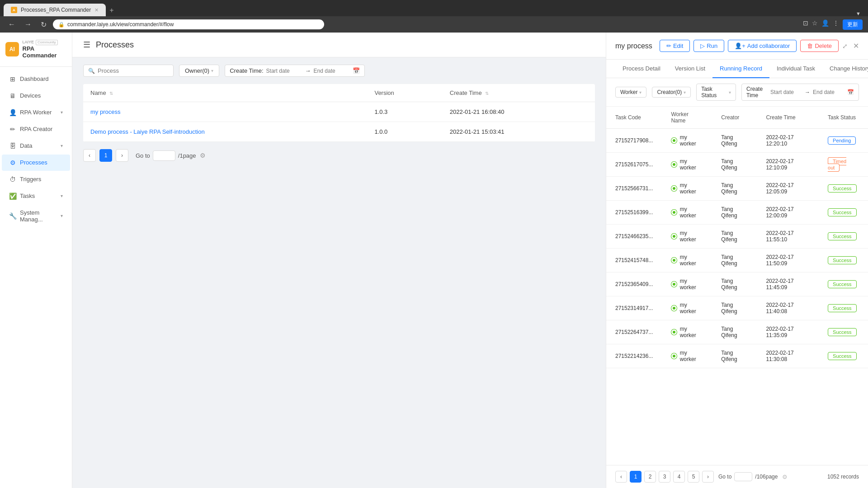 The width and height of the screenshot is (868, 488). Describe the element at coordinates (122, 155) in the screenshot. I see `next-page-btn: ›` at that location.